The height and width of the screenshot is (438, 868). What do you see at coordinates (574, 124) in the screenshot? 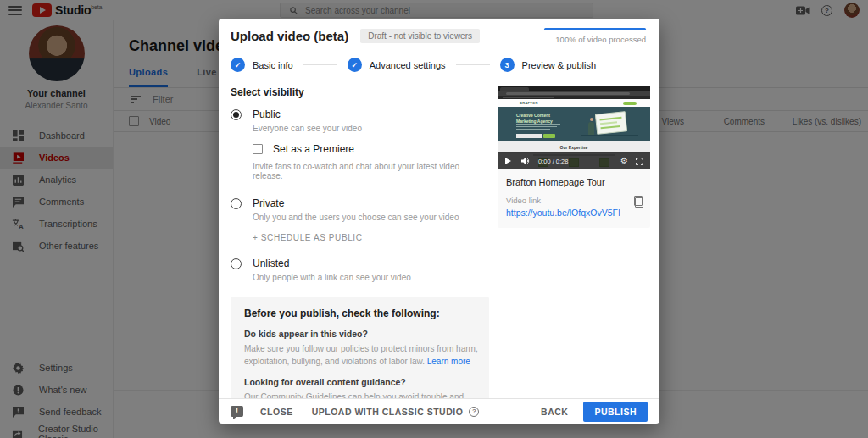
I see `site-hero: Creative ContentMarketing Agency` at bounding box center [574, 124].